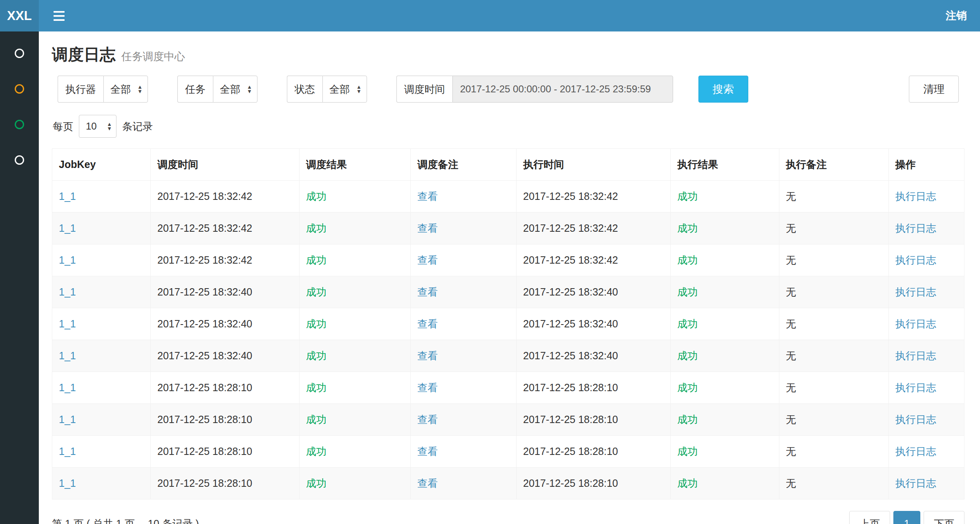 The image size is (980, 524). What do you see at coordinates (20, 160) in the screenshot?
I see `circle-icon` at bounding box center [20, 160].